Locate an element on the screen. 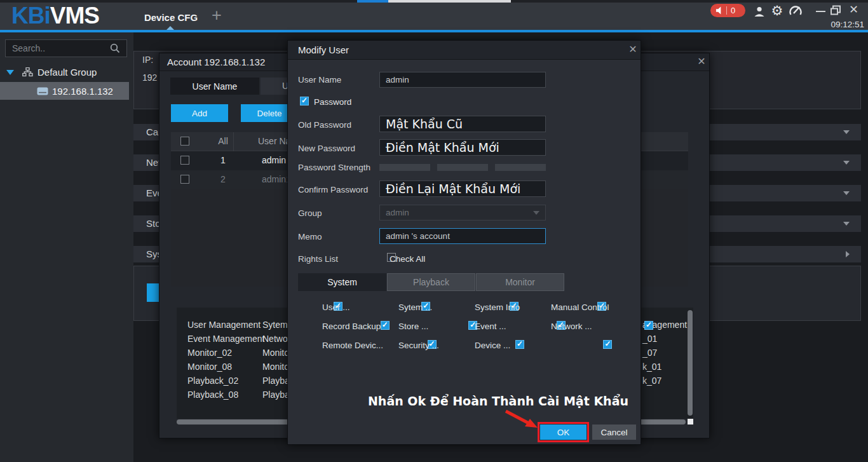  permission-label: Sytem ... is located at coordinates (416, 308).